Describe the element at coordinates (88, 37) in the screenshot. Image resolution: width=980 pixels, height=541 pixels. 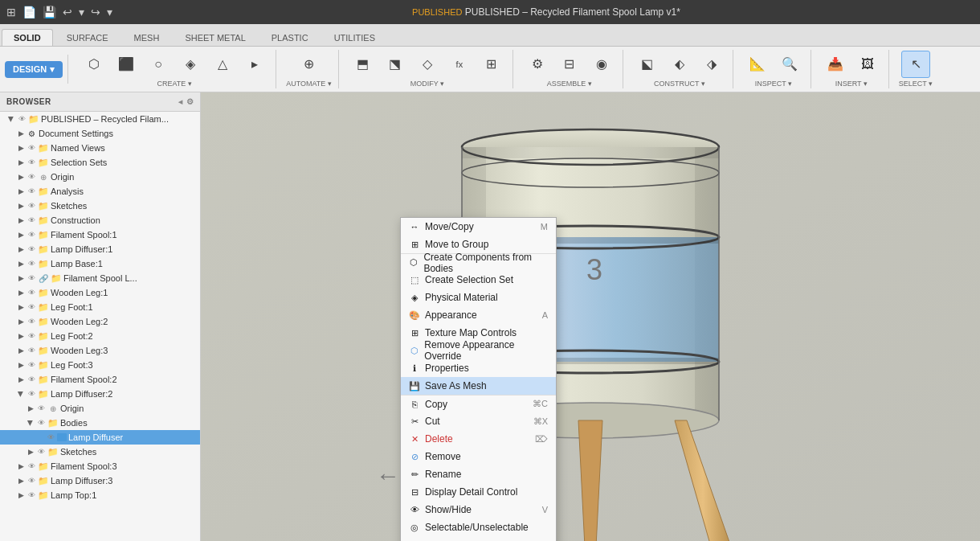
I see `tab-surface: SURFACE` at that location.